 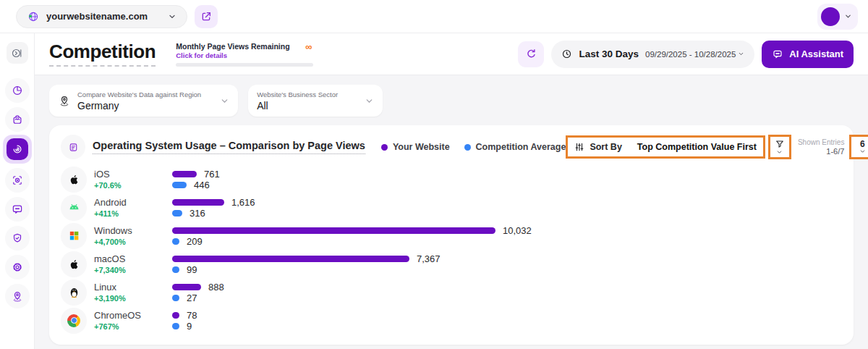 I want to click on legend-label: Competition Average, so click(x=521, y=147).